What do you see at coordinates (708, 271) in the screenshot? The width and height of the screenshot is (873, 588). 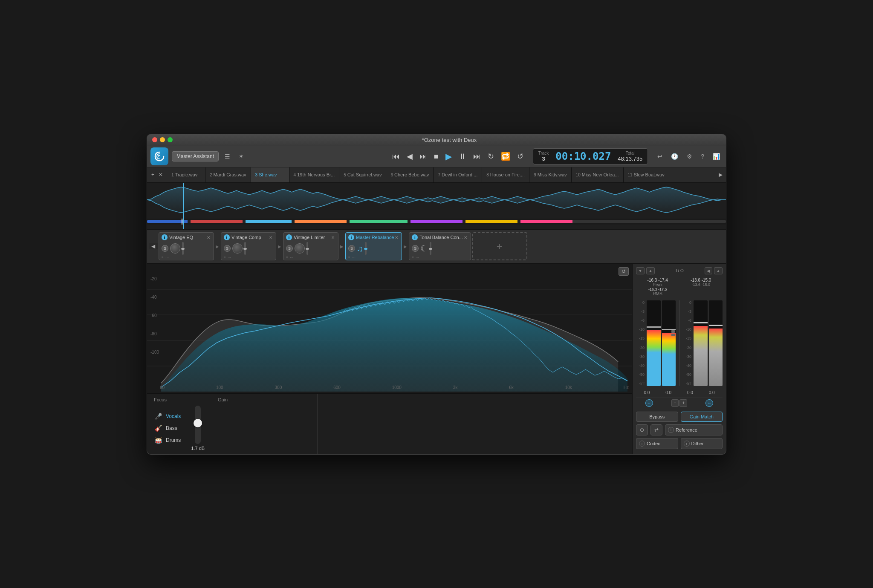 I see `meter-left-expand-btn: ◀` at bounding box center [708, 271].